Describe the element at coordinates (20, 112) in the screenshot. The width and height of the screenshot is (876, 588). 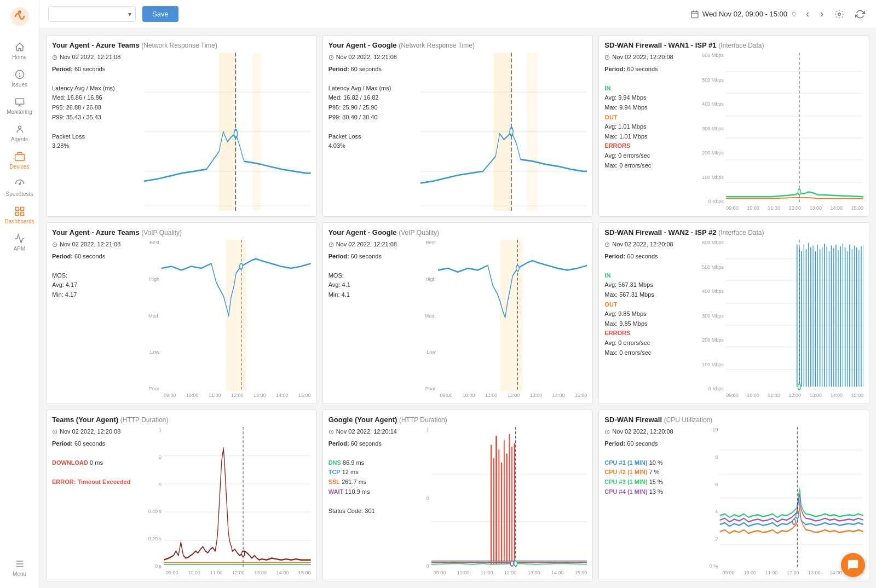
I see `sidebar-item-monitoring-label: Monitoring` at that location.